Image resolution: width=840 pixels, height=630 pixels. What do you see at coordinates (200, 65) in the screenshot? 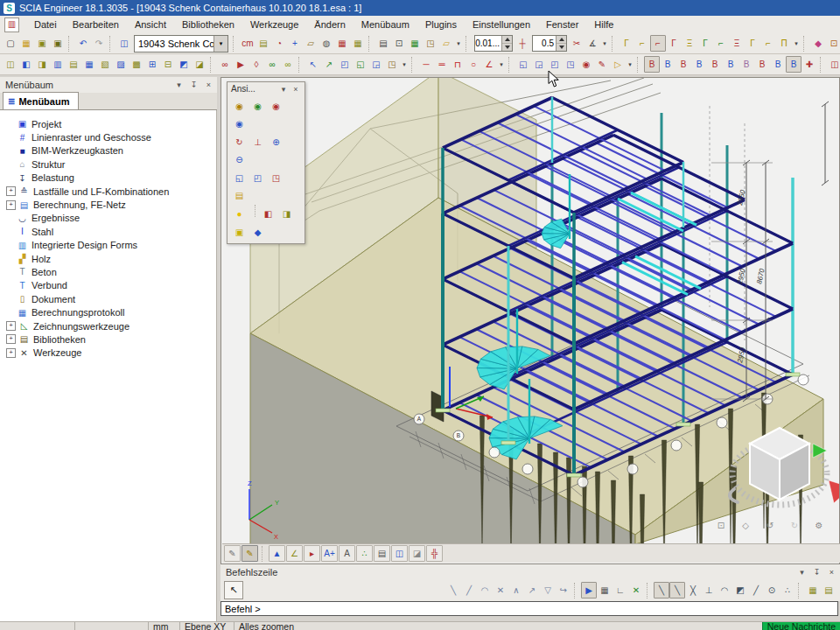
I see `arbitrary-member-icon: ◪` at bounding box center [200, 65].